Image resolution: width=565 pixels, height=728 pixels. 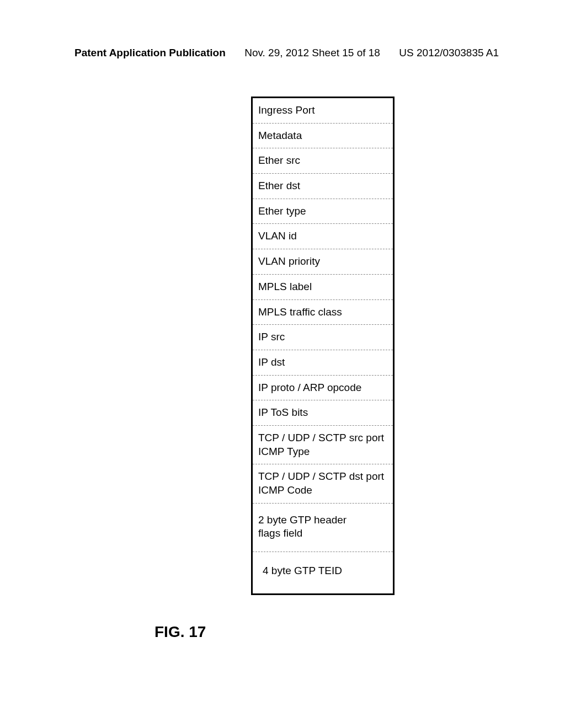 What do you see at coordinates (323, 338) in the screenshot?
I see `table-row: IP src` at bounding box center [323, 338].